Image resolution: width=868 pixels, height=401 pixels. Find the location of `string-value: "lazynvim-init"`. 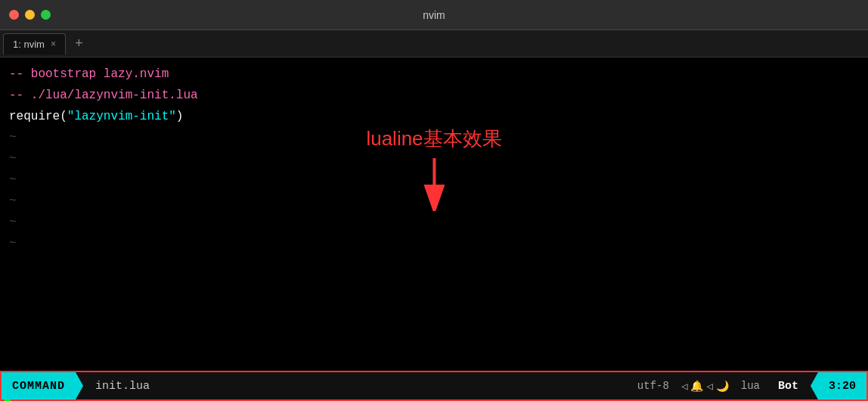

string-value: "lazynvim-init" is located at coordinates (122, 117).